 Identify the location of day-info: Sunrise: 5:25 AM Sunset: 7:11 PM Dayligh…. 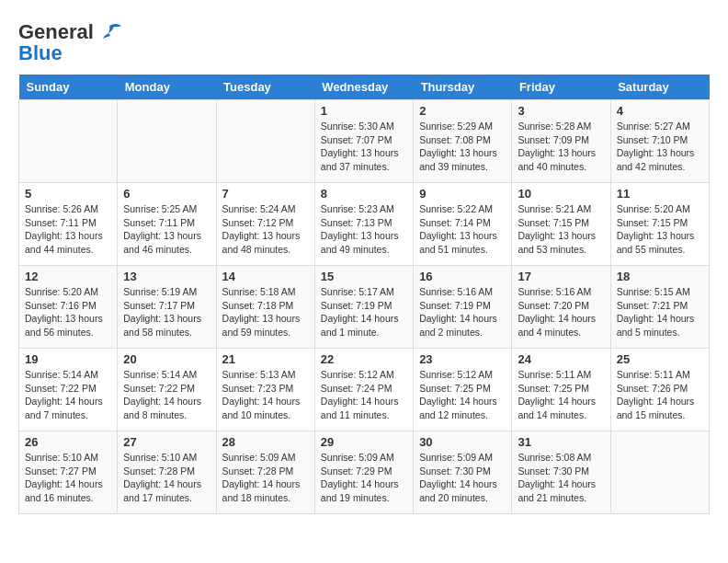
(166, 230).